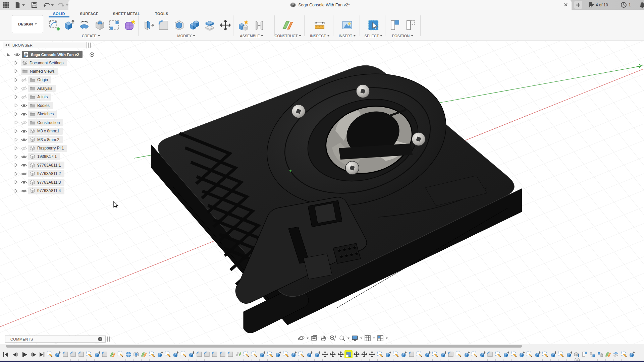 The image size is (644, 362). What do you see at coordinates (288, 36) in the screenshot?
I see `group-construct: CONSTRUCT` at bounding box center [288, 36].